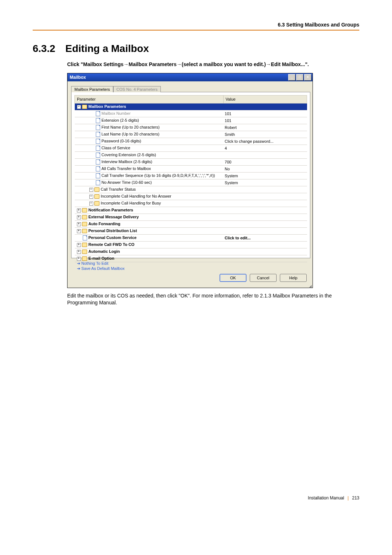 This screenshot has height=555, width=392. I want to click on maximize-icon: □, so click(300, 77).